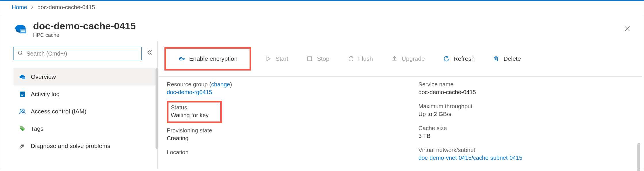 The image size is (644, 171). What do you see at coordinates (526, 92) in the screenshot?
I see `value-service-name: doc-demo-cache-0415` at bounding box center [526, 92].